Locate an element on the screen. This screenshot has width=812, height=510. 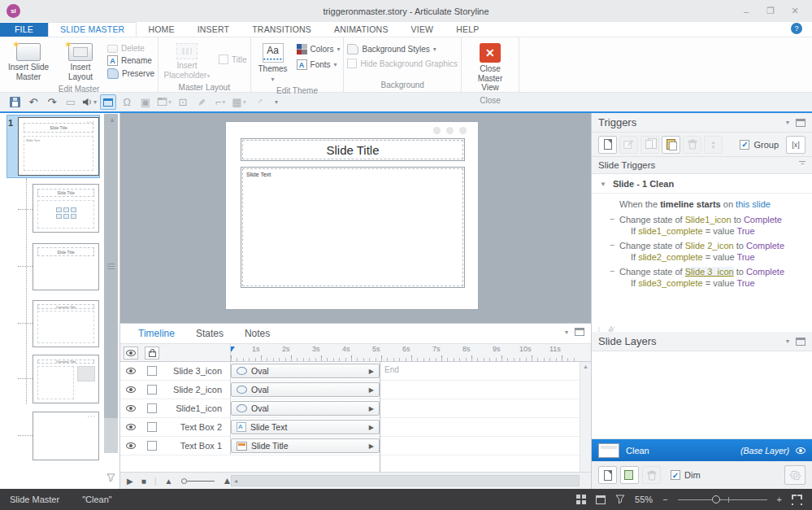
chevron-down-icon: ▼ is located at coordinates (603, 184).